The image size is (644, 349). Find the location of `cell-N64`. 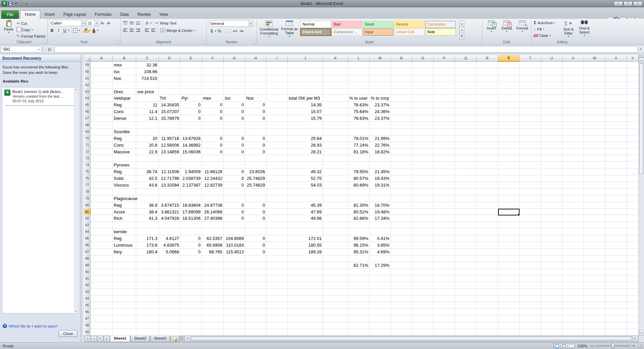

cell-N64 is located at coordinates (401, 98).